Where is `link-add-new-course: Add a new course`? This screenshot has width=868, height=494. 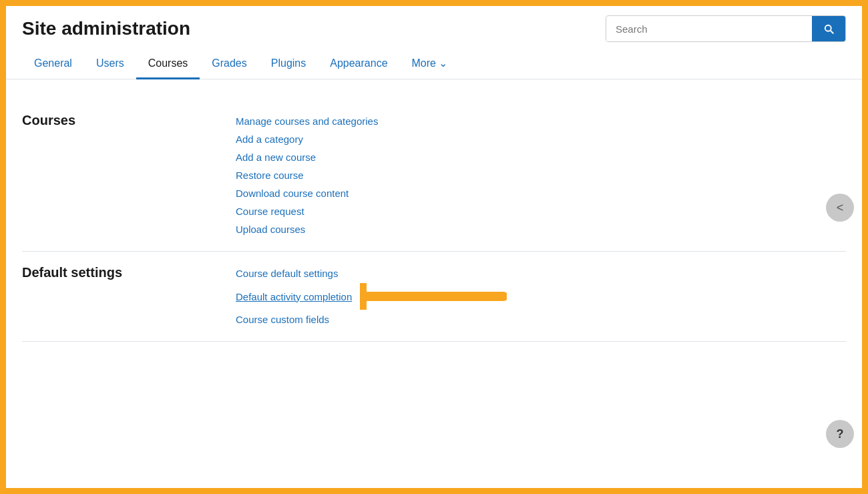
link-add-new-course: Add a new course is located at coordinates (307, 158).